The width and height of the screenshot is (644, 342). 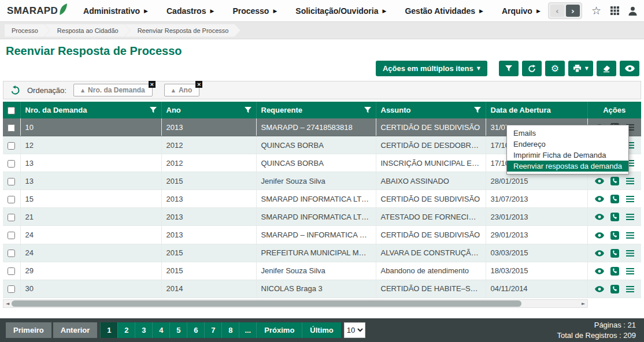 I want to click on breadcrumb-resposta-ao-cidadao: Resposta ao Cidadão, so click(x=87, y=31).